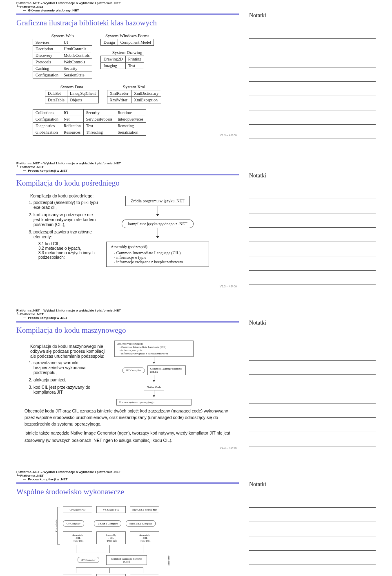 This screenshot has width=392, height=576. I want to click on box-native: Native Code, so click(154, 387).